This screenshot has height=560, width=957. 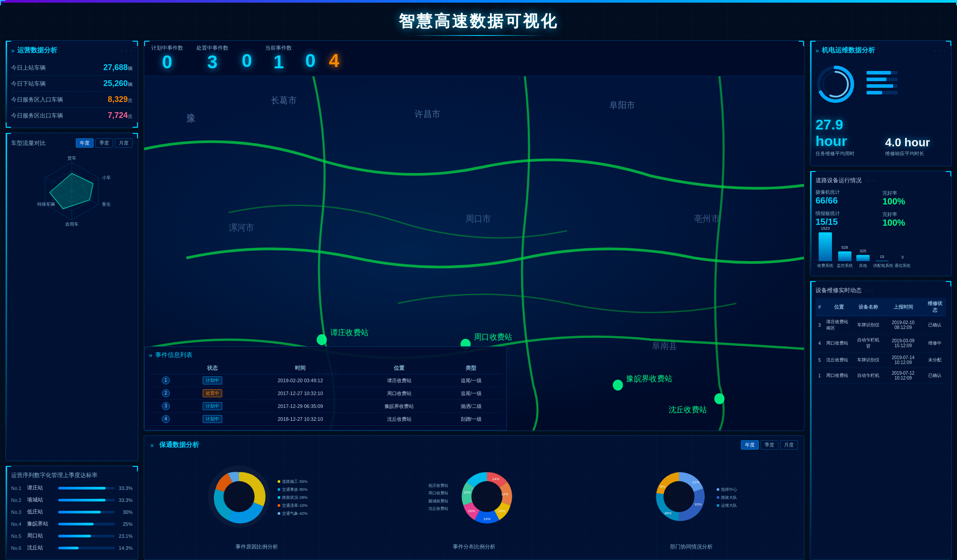 What do you see at coordinates (326, 406) in the screenshot?
I see `table-row: 3 计划中 2017-12-29 06:35:09 豫皖界收费站 抛洒/二级` at bounding box center [326, 406].